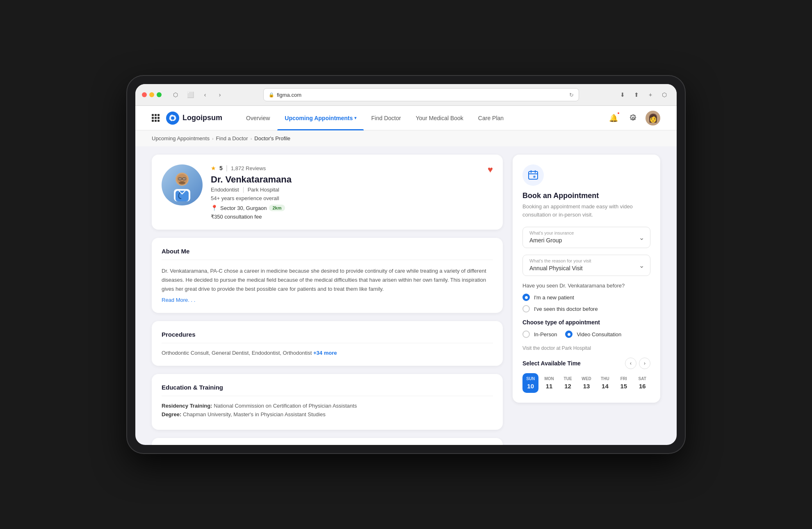  What do you see at coordinates (205, 95) in the screenshot?
I see `back-nav-button: ‹` at bounding box center [205, 95].